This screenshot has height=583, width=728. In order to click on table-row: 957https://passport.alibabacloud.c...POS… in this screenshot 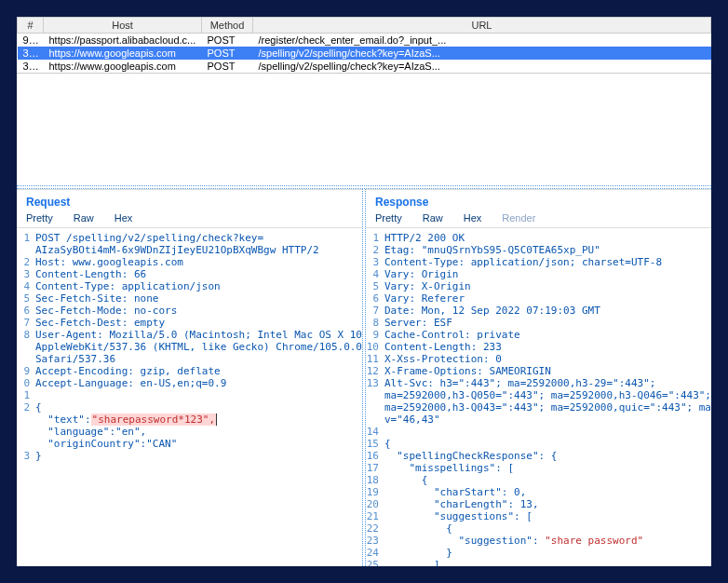, I will do `click(365, 41)`.